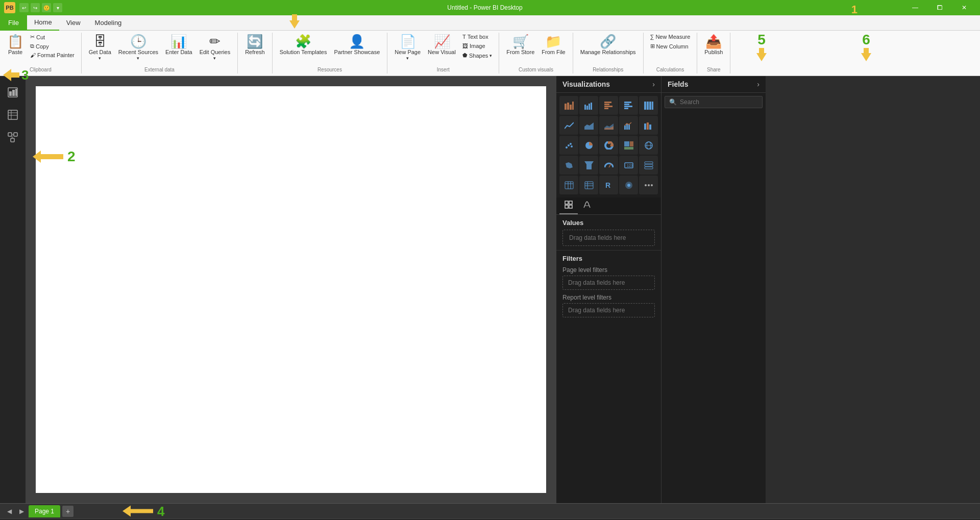 The image size is (980, 520). What do you see at coordinates (714, 41) in the screenshot?
I see `publish-icon: 📤` at bounding box center [714, 41].